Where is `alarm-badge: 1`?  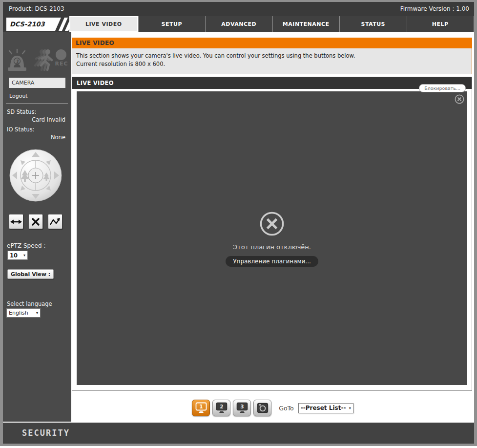
alarm-badge: 1 is located at coordinates (17, 62).